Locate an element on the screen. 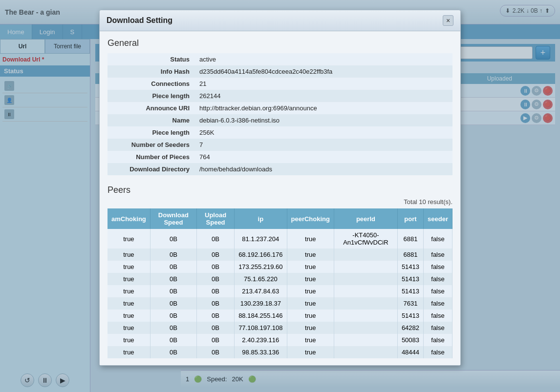 This screenshot has width=560, height=392. field-value: /home/behdad/downloads is located at coordinates (324, 169).